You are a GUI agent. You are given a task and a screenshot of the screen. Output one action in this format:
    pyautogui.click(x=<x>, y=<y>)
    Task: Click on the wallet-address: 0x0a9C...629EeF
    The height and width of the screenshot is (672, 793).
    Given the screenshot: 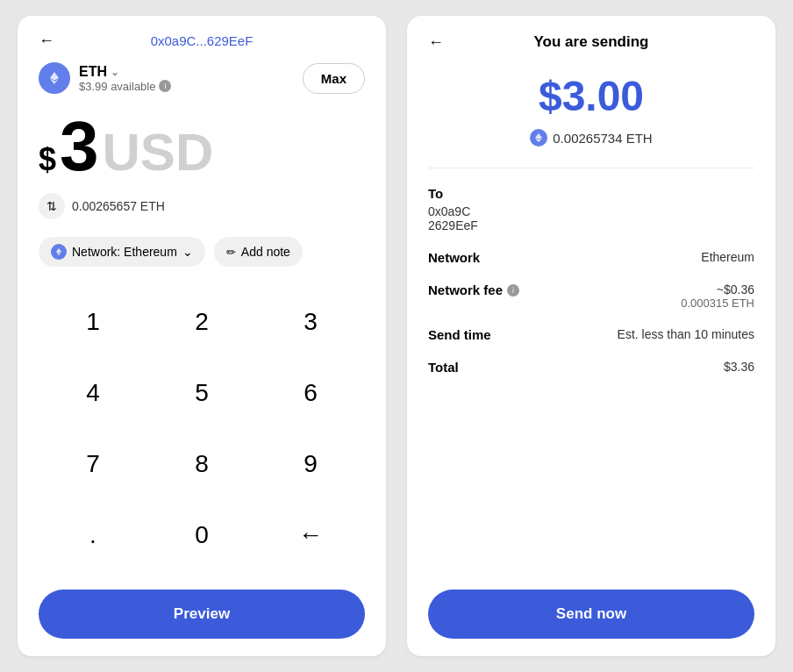 What is the action you would take?
    pyautogui.click(x=202, y=40)
    